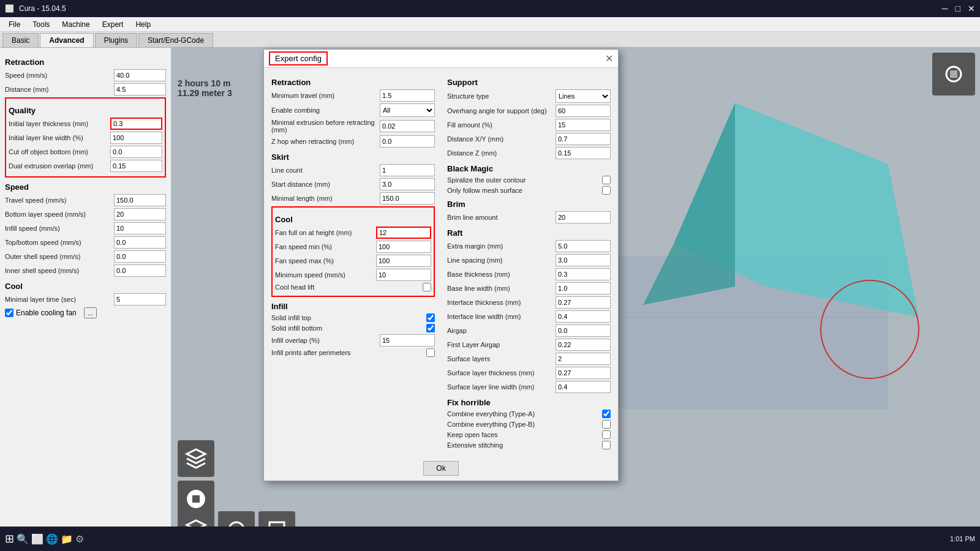 The image size is (980, 551). What do you see at coordinates (140, 299) in the screenshot?
I see `minimal-layer-time-input` at bounding box center [140, 299].